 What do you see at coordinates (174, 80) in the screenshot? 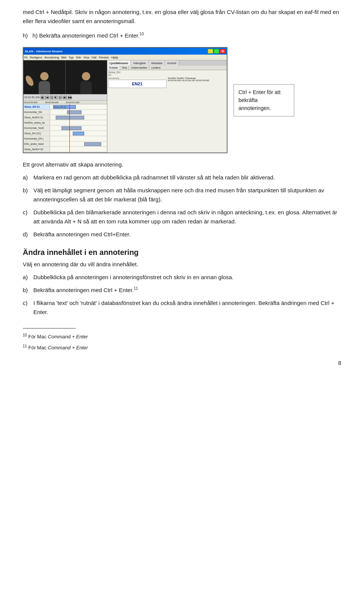
I see `time-start-val: 00:00:56.000` at bounding box center [174, 80].